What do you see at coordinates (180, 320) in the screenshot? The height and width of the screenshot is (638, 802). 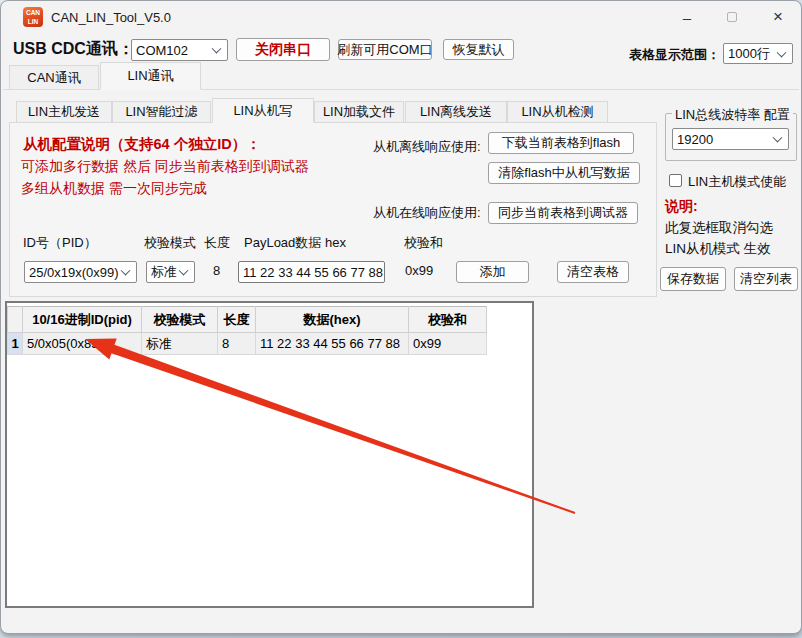 I see `col-header-mode: 校验模式` at bounding box center [180, 320].